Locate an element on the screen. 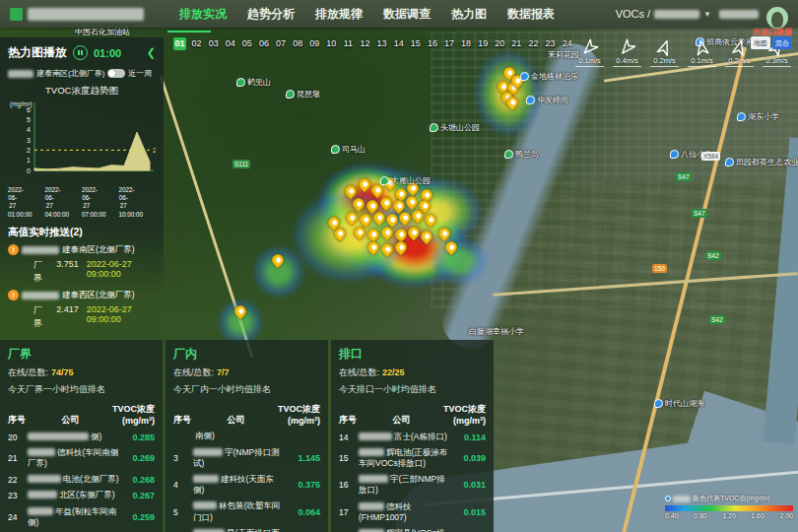  x-axis-label: 2022-06-27 10:00:00 is located at coordinates (138, 203).